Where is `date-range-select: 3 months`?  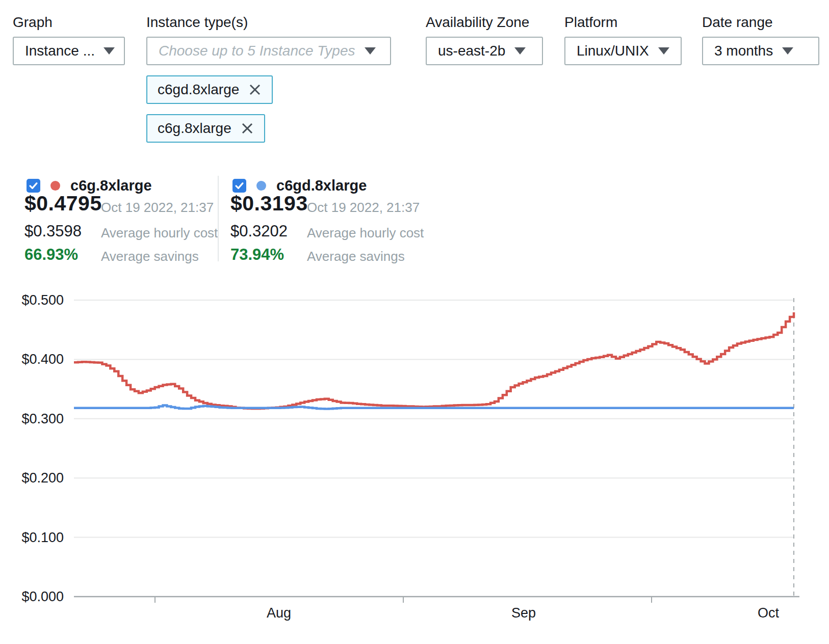
date-range-select: 3 months is located at coordinates (761, 51).